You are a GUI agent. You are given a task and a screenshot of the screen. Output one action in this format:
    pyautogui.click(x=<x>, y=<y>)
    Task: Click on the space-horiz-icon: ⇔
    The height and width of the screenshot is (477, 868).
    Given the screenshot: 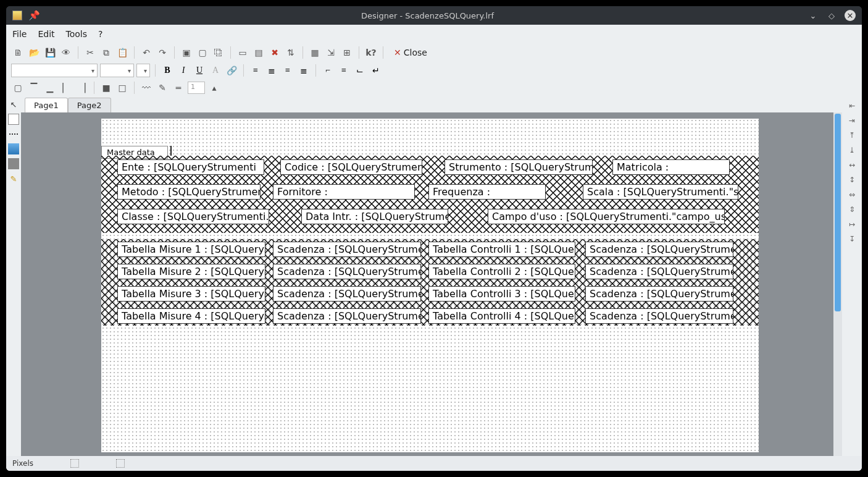 What is the action you would take?
    pyautogui.click(x=852, y=195)
    